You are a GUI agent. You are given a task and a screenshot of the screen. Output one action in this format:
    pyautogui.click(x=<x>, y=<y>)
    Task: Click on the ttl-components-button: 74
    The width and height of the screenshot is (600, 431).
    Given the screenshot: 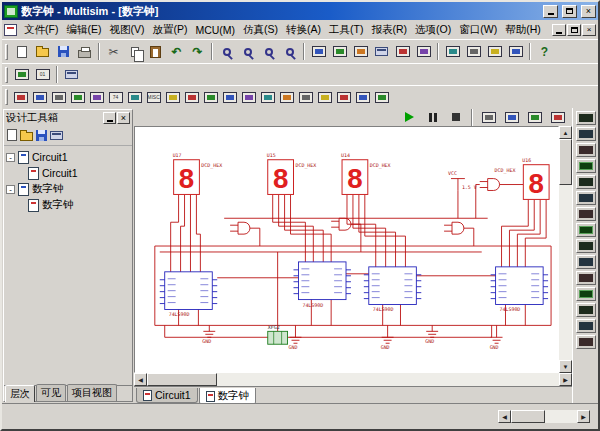 What is the action you would take?
    pyautogui.click(x=116, y=97)
    